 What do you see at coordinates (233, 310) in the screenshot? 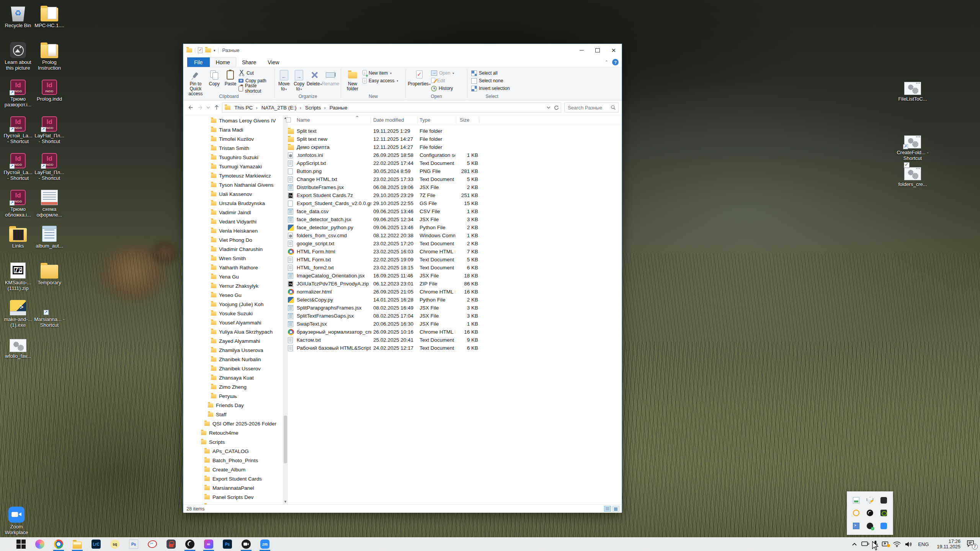
I see `navigation-pane: Thomas Leroy Givens IV Tiara Madi Timofe…` at bounding box center [233, 310].